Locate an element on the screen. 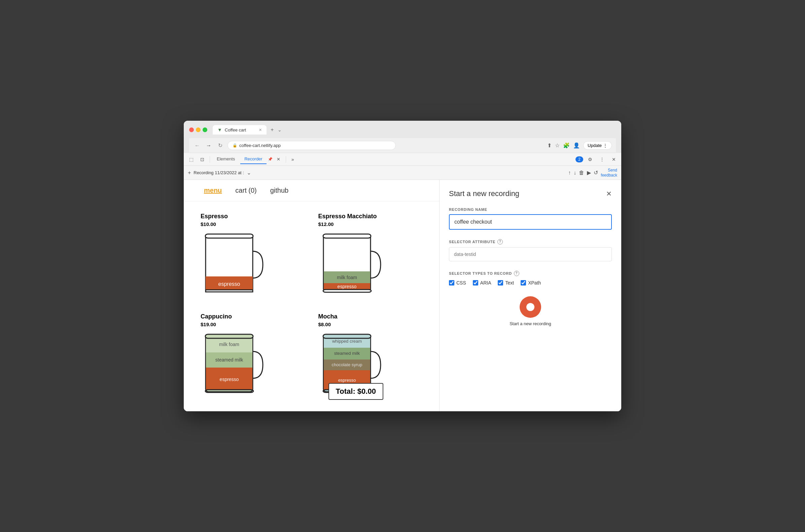  upload-recording-icon: ↑ is located at coordinates (569, 173).